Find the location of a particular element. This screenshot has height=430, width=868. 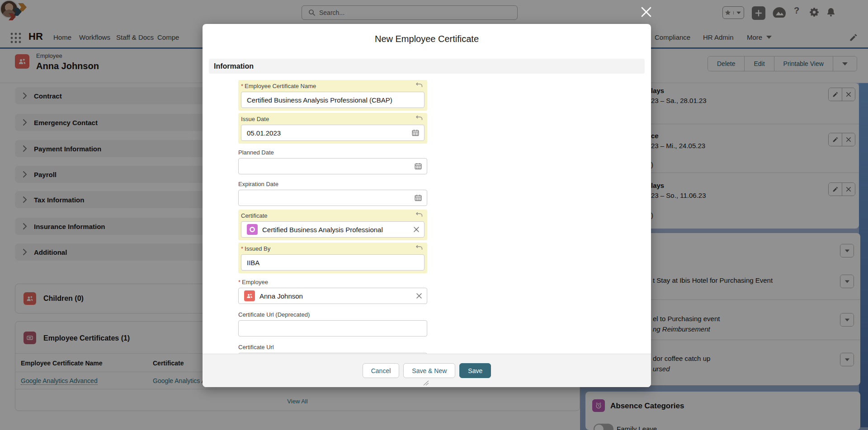

issue-date-input: 05.01.2023 is located at coordinates (333, 133).